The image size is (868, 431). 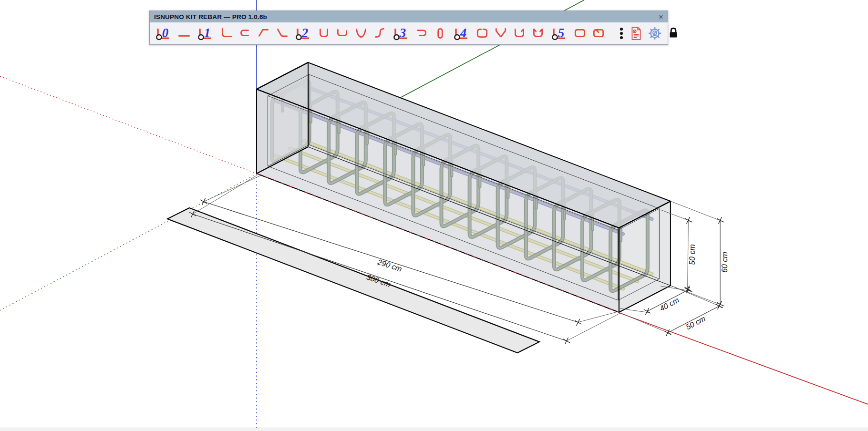 I want to click on tool-stirrup-open-top, so click(x=482, y=33).